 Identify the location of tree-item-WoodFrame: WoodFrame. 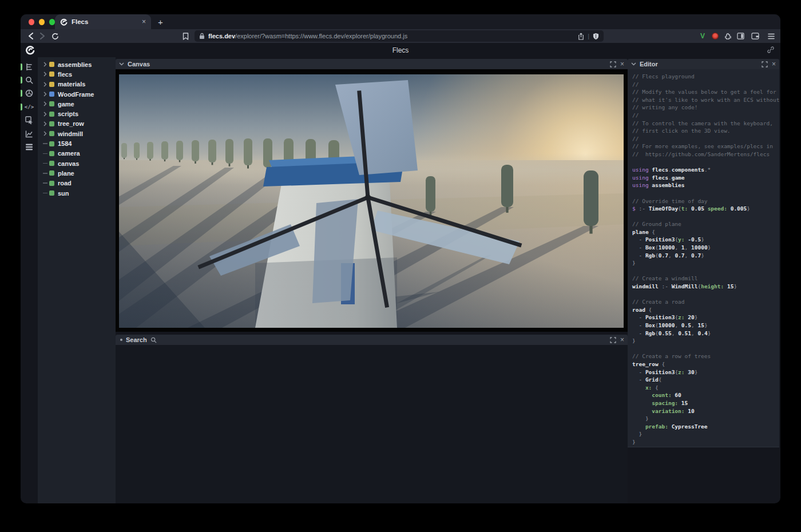
(77, 94).